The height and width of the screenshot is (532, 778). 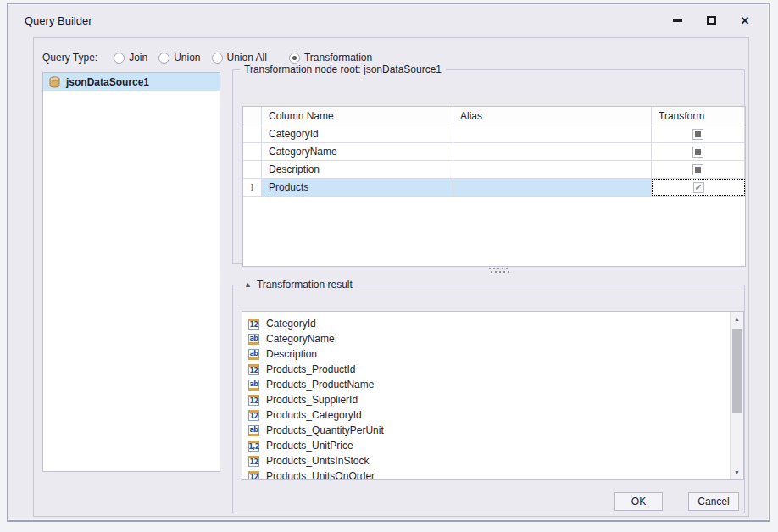 What do you see at coordinates (698, 187) in the screenshot?
I see `transform-cell-focused: ✓` at bounding box center [698, 187].